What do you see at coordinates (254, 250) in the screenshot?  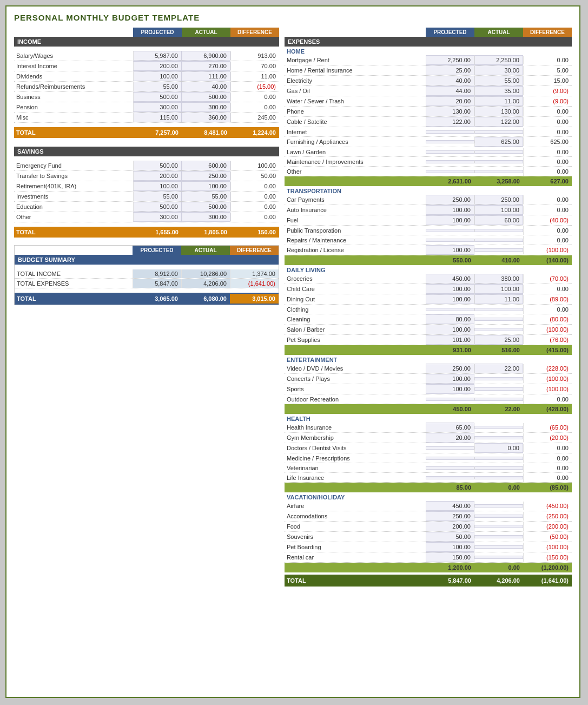 I see `summary-difference-header: DIFFERENCE` at bounding box center [254, 250].